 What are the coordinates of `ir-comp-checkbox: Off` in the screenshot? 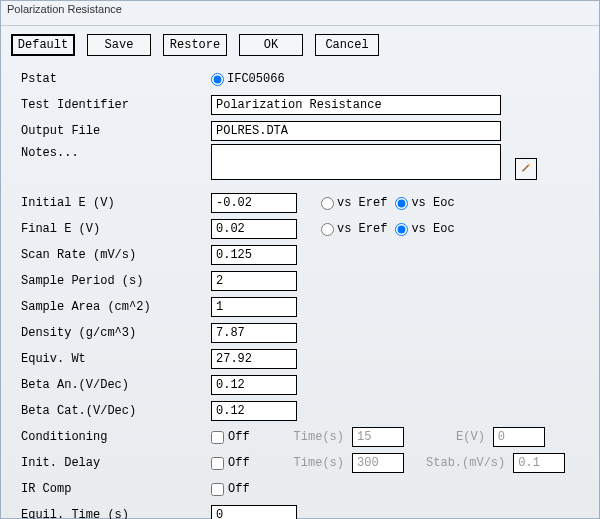 It's located at (230, 489).